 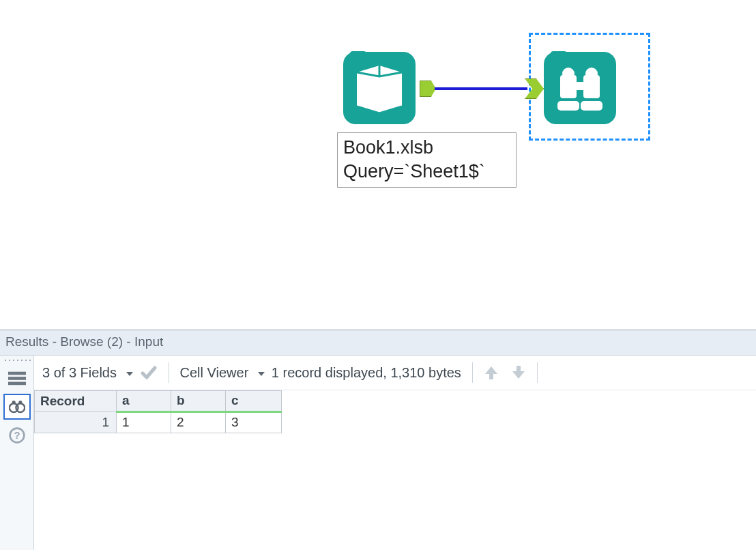 I want to click on annotation-line1: Book1.xlsb, so click(x=427, y=147).